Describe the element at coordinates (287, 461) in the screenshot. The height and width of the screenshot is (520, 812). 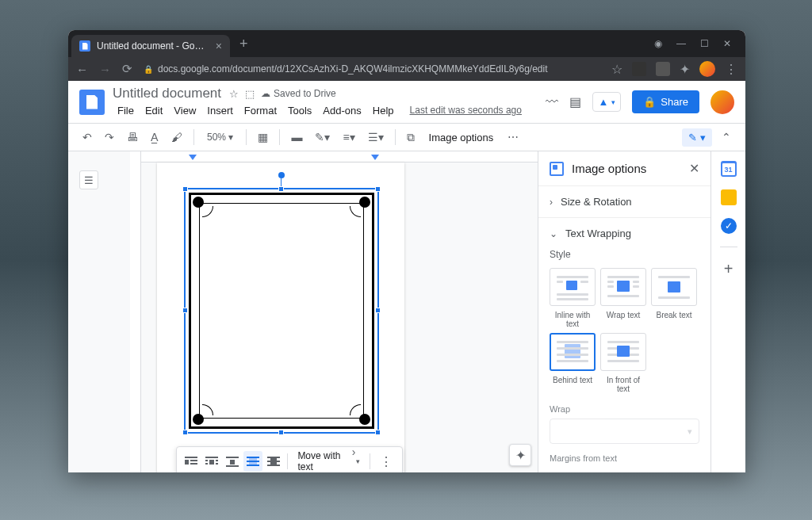
I see `separator` at that location.